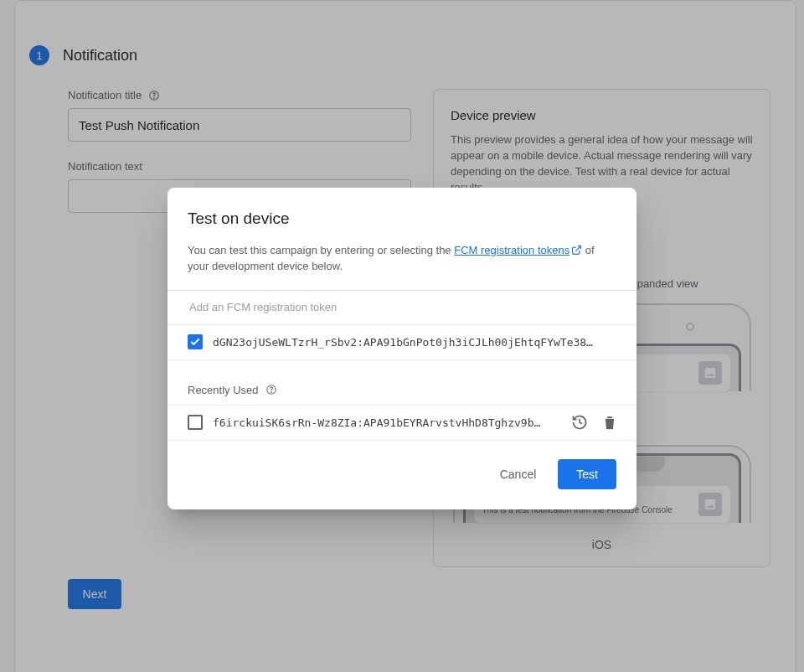 The image size is (804, 672). Describe the element at coordinates (518, 474) in the screenshot. I see `cancel-button: Cancel` at that location.